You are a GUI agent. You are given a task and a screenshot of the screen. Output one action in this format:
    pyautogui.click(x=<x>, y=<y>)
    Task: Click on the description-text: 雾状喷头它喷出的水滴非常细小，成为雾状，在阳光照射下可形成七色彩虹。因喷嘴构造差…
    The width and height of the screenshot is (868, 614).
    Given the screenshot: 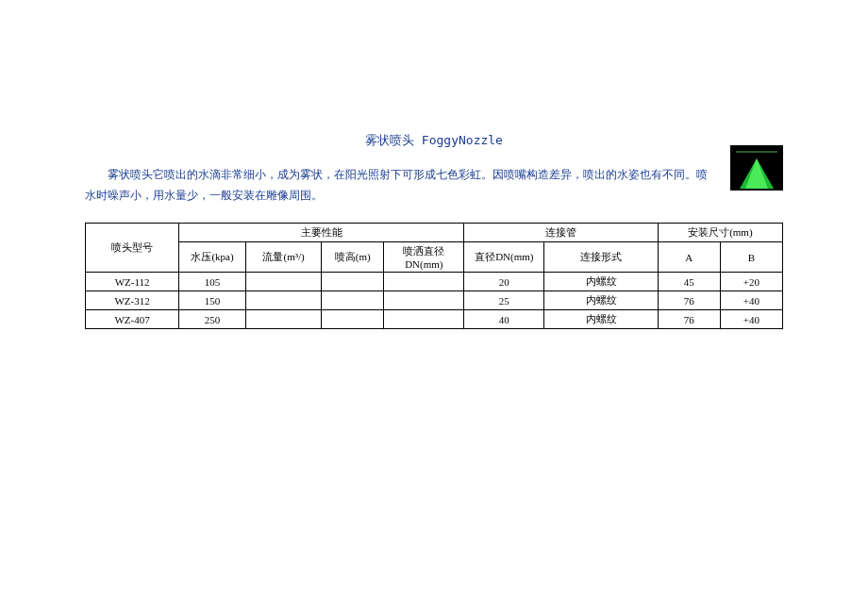 What is the action you would take?
    pyautogui.click(x=434, y=185)
    